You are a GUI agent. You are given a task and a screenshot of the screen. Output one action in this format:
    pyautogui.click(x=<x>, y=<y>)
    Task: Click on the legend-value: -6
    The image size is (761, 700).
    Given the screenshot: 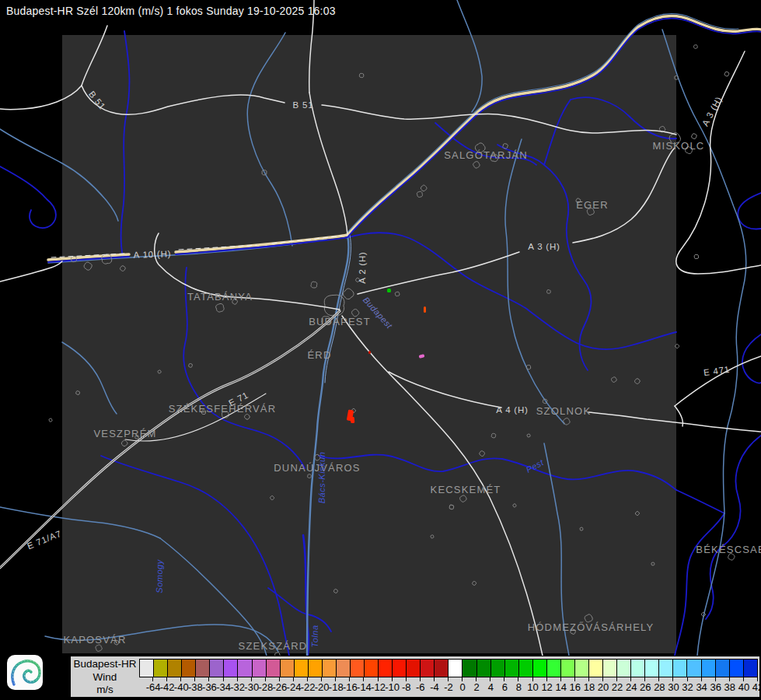 What is the action you would take?
    pyautogui.click(x=421, y=688)
    